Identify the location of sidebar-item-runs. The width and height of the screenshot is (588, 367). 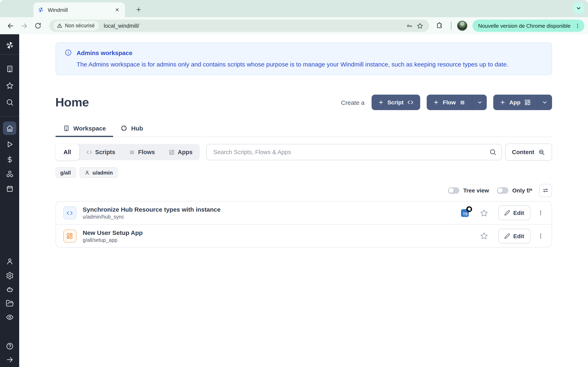
(10, 144).